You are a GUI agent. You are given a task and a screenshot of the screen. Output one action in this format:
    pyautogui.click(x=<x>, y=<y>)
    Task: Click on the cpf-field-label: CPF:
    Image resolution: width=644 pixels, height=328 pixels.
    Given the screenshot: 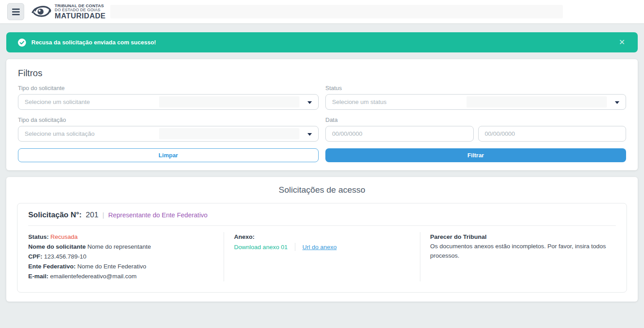 What is the action you would take?
    pyautogui.click(x=35, y=256)
    